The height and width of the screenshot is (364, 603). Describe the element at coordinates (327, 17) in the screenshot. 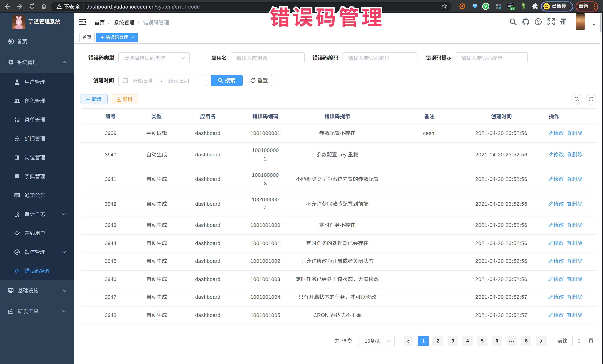

I see `svg-text: 错误码管理` at that location.